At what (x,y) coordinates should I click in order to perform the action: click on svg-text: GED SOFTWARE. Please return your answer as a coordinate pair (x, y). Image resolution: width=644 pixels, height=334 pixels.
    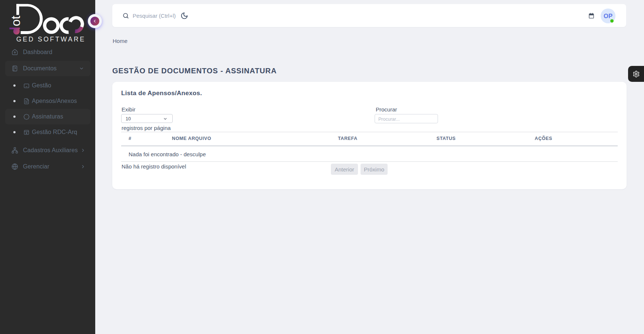
    Looking at the image, I should click on (51, 39).